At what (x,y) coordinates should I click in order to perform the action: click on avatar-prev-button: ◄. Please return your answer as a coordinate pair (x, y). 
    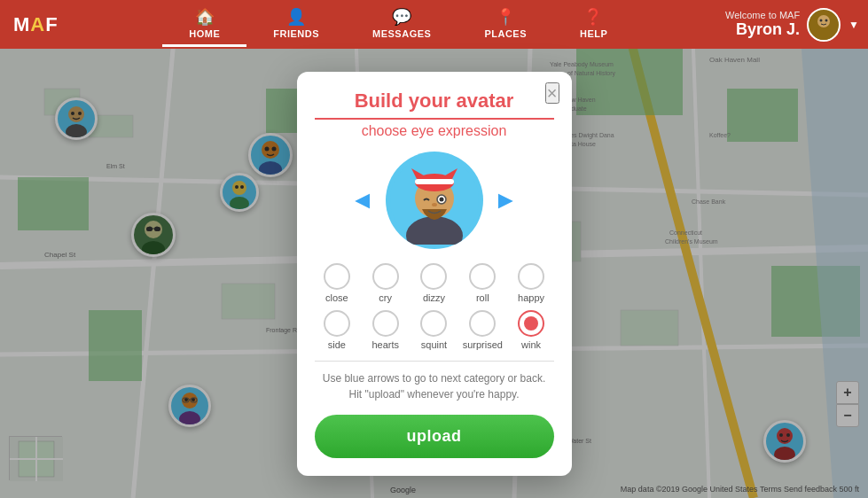
    Looking at the image, I should click on (363, 200).